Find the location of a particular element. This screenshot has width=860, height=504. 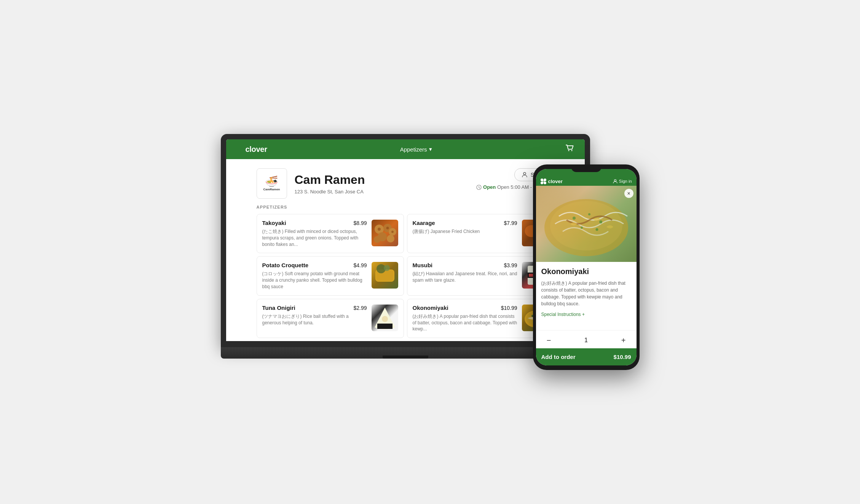

clover-logo-icon is located at coordinates (239, 149).